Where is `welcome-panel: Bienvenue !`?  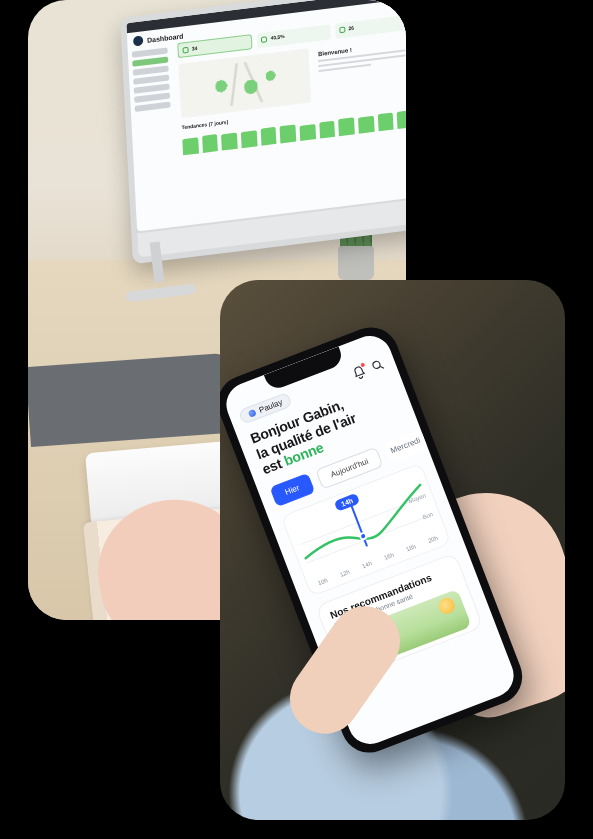 welcome-panel: Bienvenue ! is located at coordinates (360, 69).